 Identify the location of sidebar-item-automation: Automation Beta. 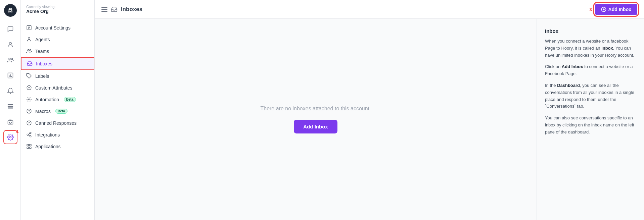
(58, 99).